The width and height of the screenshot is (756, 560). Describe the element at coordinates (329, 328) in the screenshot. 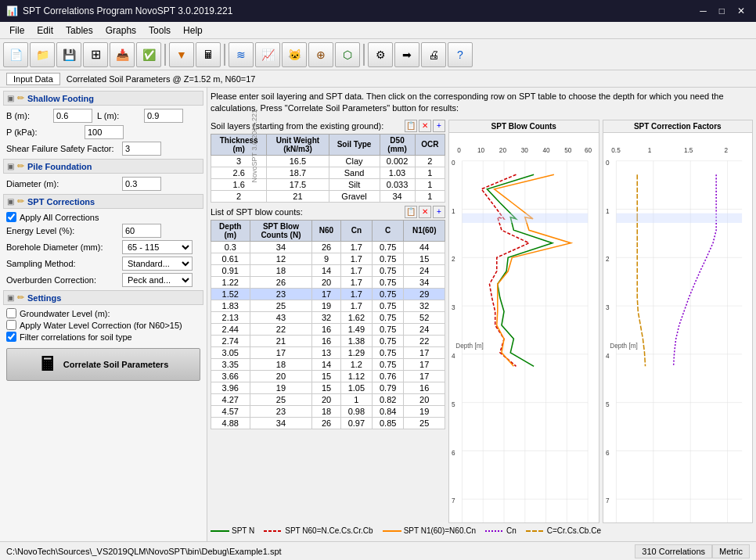

I see `table-row: 2.4422161.490.7524` at that location.